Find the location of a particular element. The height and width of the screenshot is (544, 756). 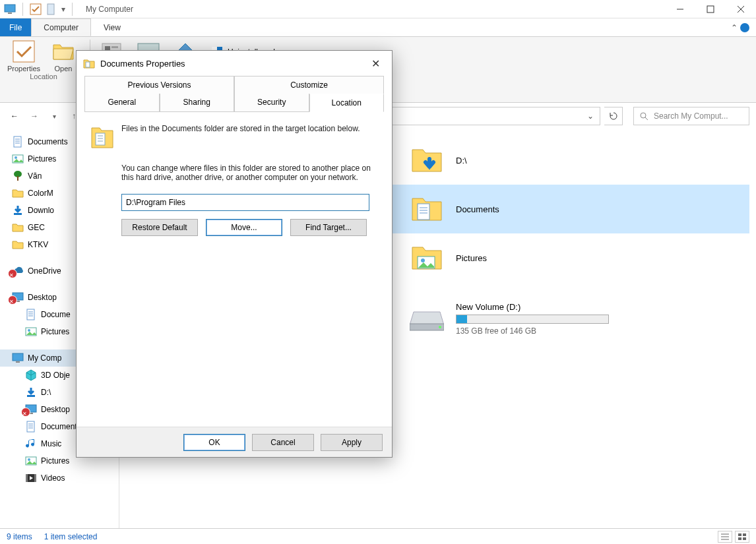

tab-general: General is located at coordinates (122, 103).